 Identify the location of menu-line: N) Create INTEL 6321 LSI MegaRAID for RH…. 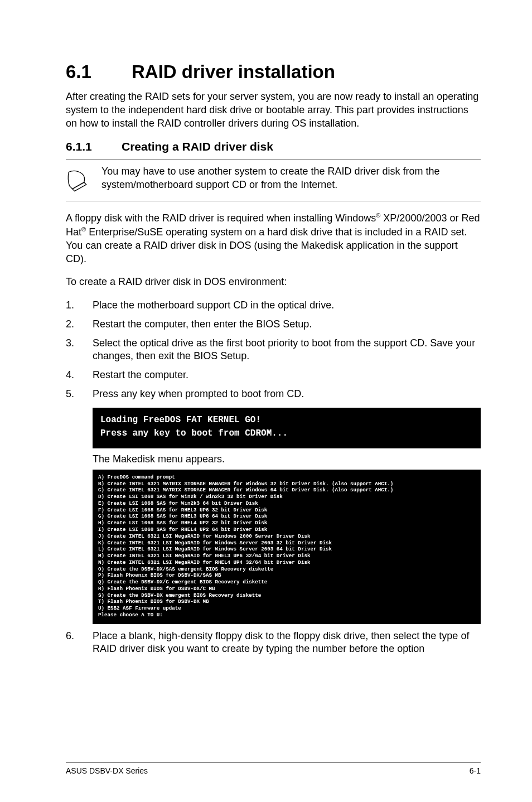
(287, 563).